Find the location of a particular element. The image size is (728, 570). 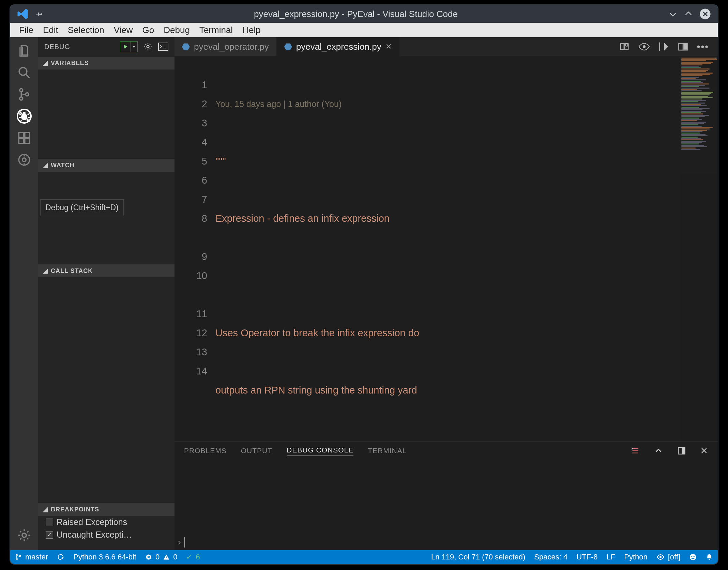

status-eol: LF is located at coordinates (611, 557).